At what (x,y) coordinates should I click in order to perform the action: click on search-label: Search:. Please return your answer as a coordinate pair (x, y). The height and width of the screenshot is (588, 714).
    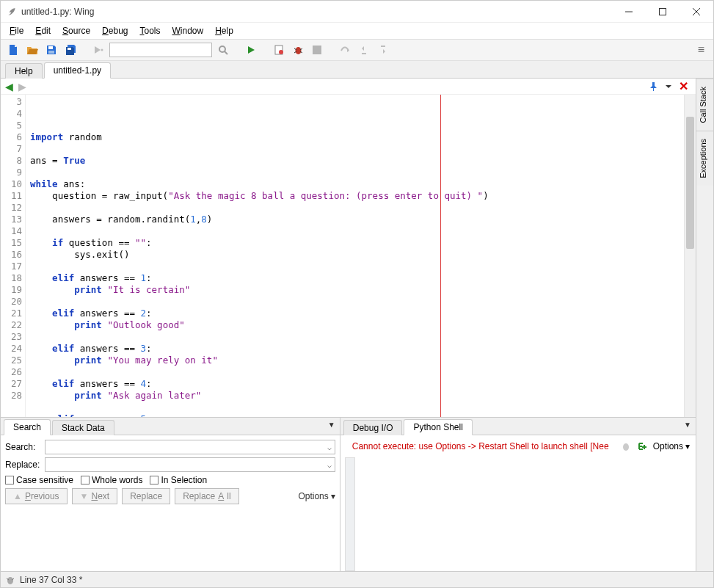
    Looking at the image, I should click on (23, 447).